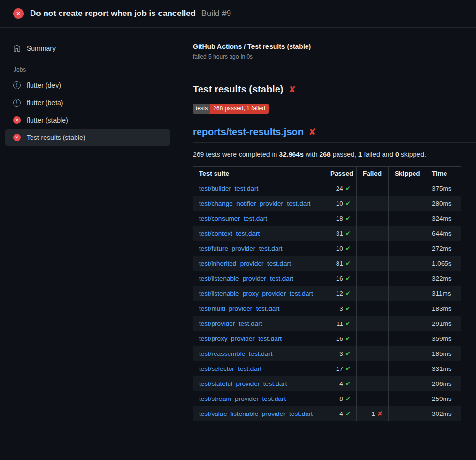  What do you see at coordinates (444, 189) in the screenshot?
I see `time-cell: 375ms` at bounding box center [444, 189].